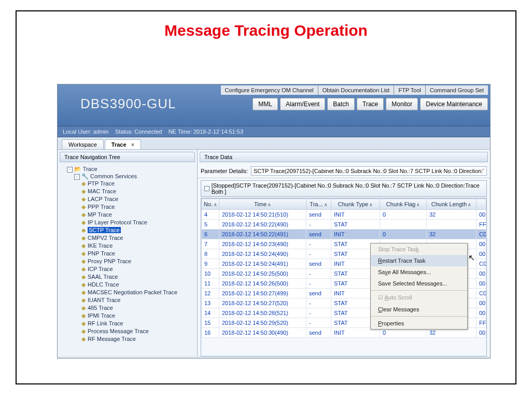  I want to click on link-config-emergency: Configure Emergency OM Channel, so click(270, 90).